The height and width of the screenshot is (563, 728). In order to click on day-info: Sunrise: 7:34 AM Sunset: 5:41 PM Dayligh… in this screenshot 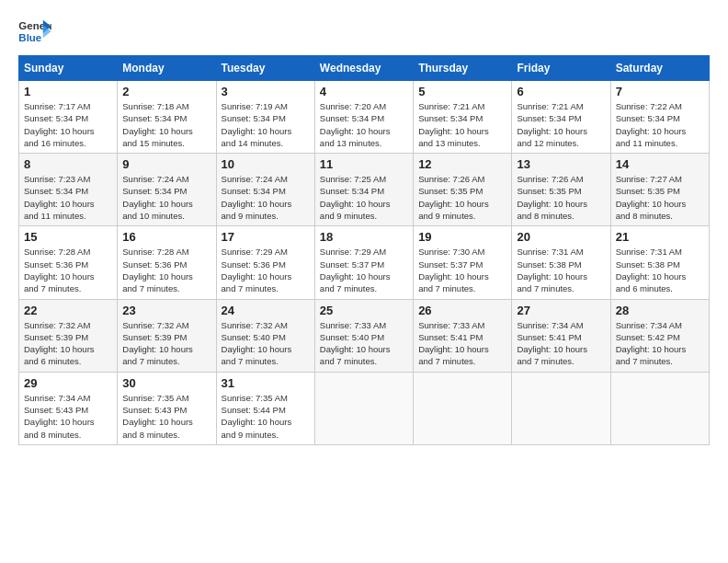, I will do `click(561, 344)`.